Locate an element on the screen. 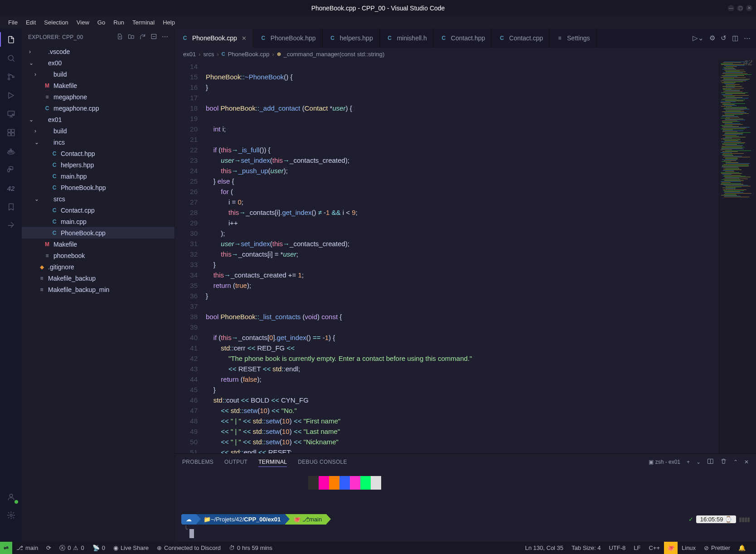 The image size is (756, 554). menu-view: View is located at coordinates (83, 23).